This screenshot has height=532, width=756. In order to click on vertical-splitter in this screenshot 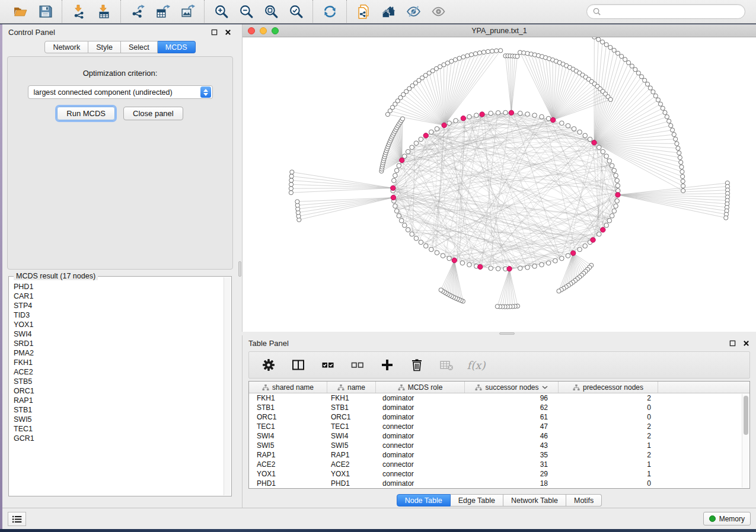, I will do `click(240, 266)`.